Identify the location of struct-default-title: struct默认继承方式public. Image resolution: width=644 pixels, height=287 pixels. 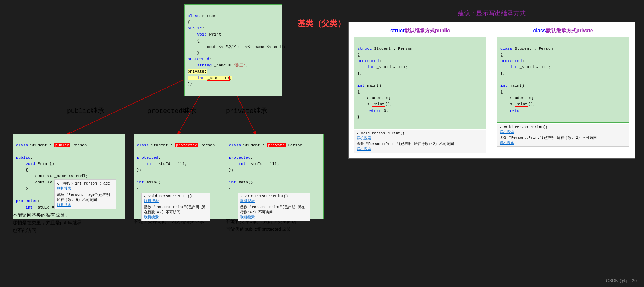
(420, 31).